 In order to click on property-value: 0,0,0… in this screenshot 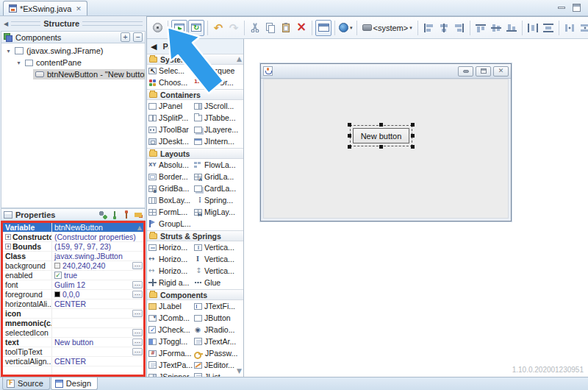, I will do `click(97, 294)`.